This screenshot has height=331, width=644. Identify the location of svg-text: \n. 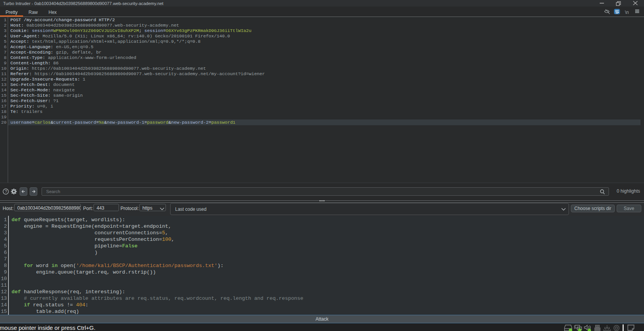
(627, 12).